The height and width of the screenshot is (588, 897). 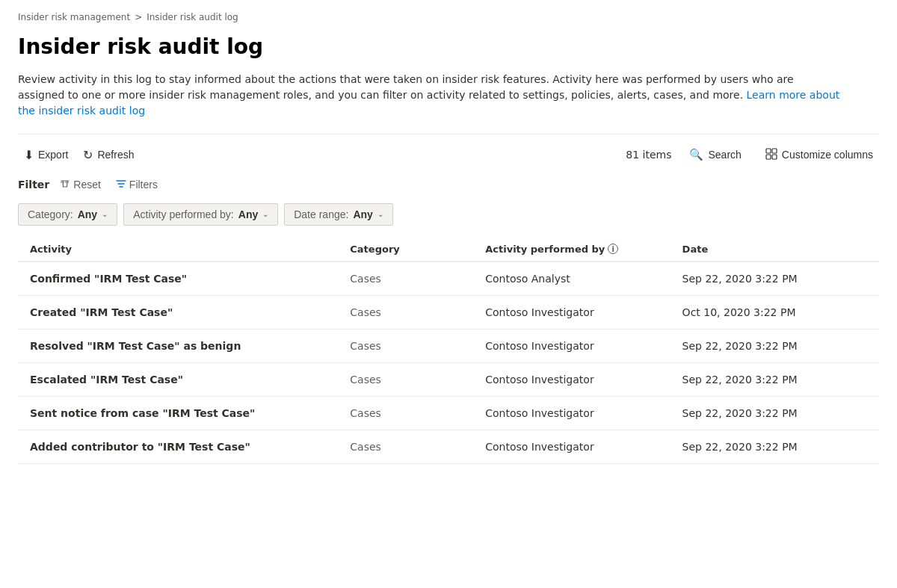 What do you see at coordinates (121, 185) in the screenshot?
I see `filters-icon` at bounding box center [121, 185].